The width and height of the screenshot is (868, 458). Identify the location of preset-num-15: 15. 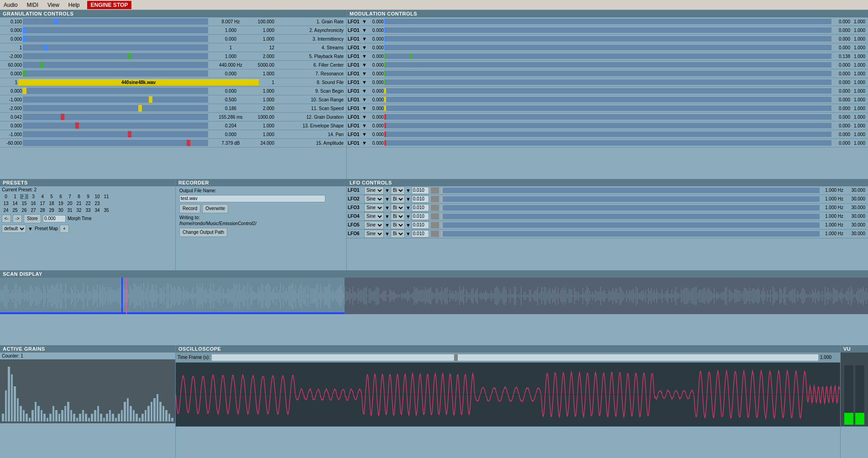
(24, 204).